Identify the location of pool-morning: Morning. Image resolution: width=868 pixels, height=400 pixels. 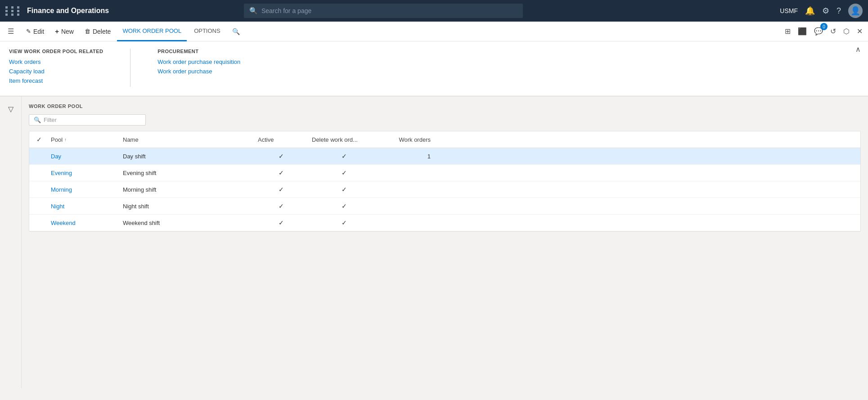
(83, 190).